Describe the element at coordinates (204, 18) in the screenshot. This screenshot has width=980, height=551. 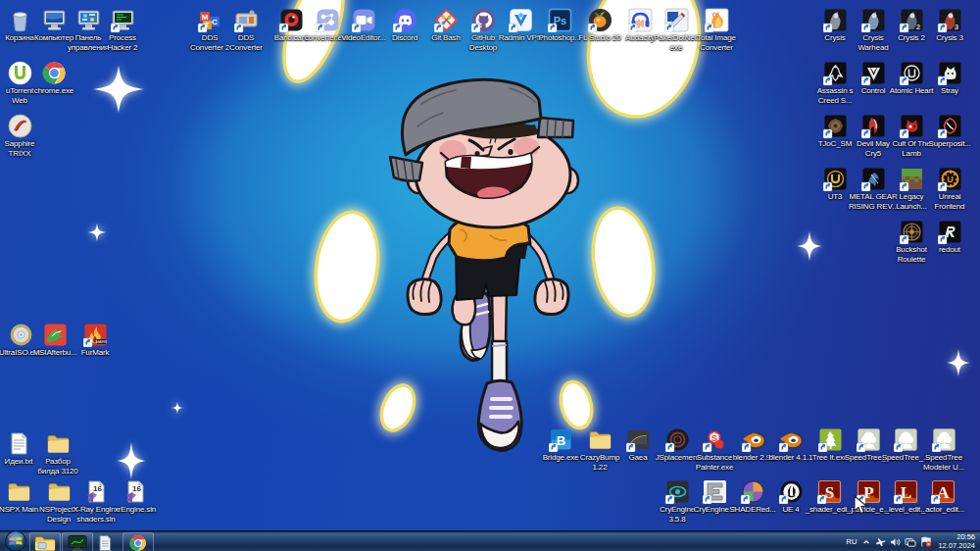
I see `svg-text: M` at that location.